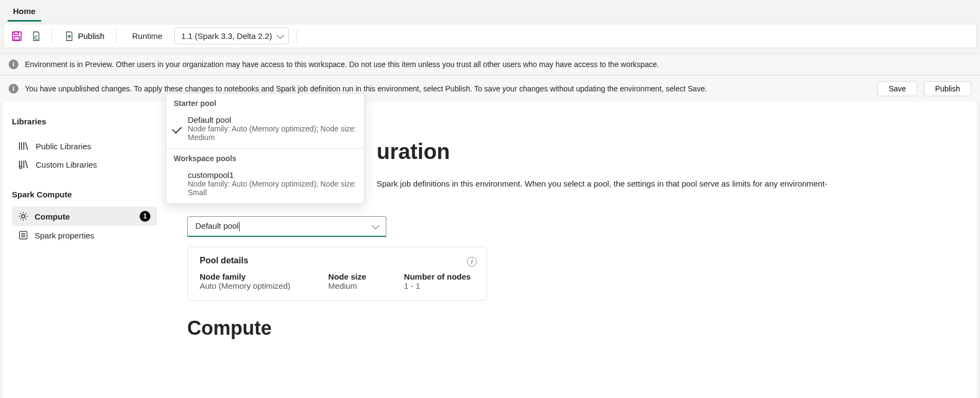 This screenshot has height=398, width=980. Describe the element at coordinates (347, 281) in the screenshot. I see `detail-node-size: Node size Medium` at that location.